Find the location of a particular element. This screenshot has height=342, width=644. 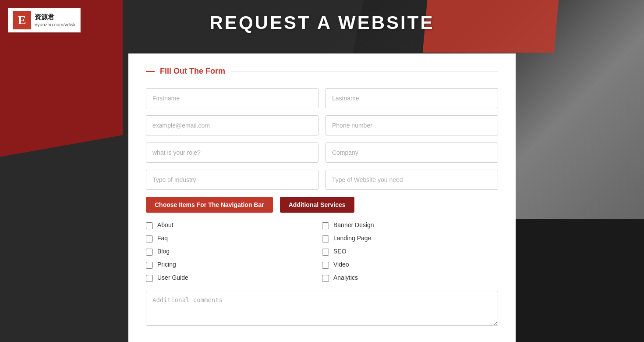

checkbox-user-guide-input is located at coordinates (149, 278).